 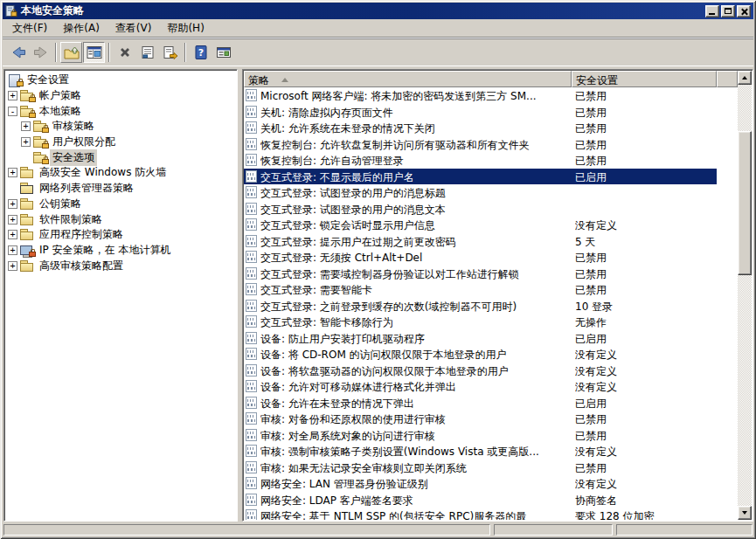 I want to click on policy-row: 交互式登录: 需要域控制器身份验证以对工作站进行解锁 已禁用, so click(x=491, y=274).